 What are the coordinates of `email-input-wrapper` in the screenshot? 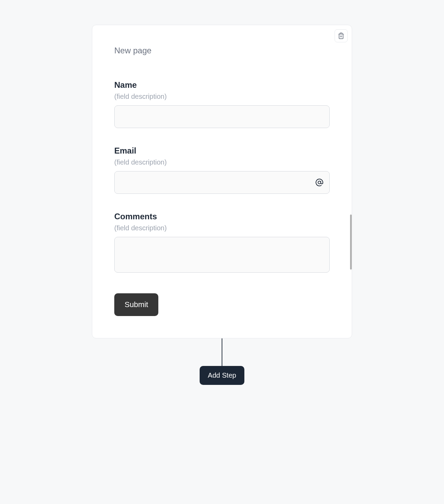 It's located at (222, 182).